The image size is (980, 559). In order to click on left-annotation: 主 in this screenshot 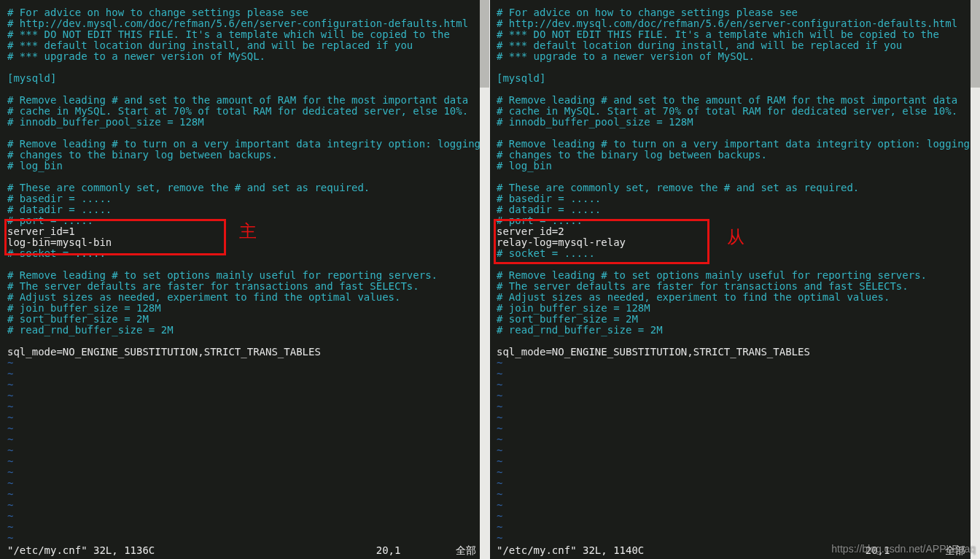, I will do `click(248, 232)`.